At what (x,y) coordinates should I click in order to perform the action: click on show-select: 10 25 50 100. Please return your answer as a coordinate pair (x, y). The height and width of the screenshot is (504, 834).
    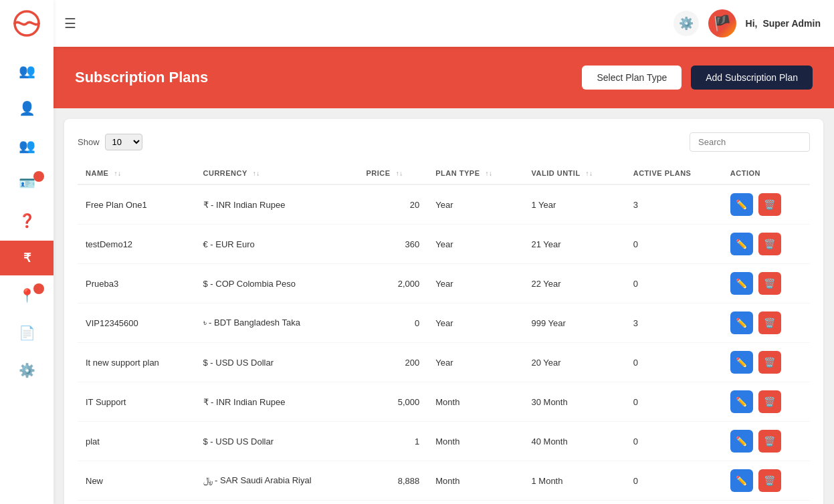
    Looking at the image, I should click on (124, 142).